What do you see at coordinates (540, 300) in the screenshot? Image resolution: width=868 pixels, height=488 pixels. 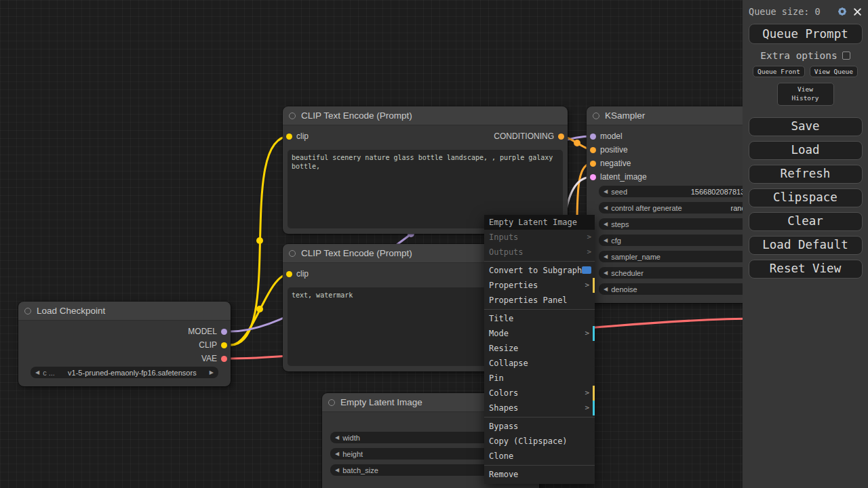 I see `menu-item-properties-panel: Properties Panel` at bounding box center [540, 300].